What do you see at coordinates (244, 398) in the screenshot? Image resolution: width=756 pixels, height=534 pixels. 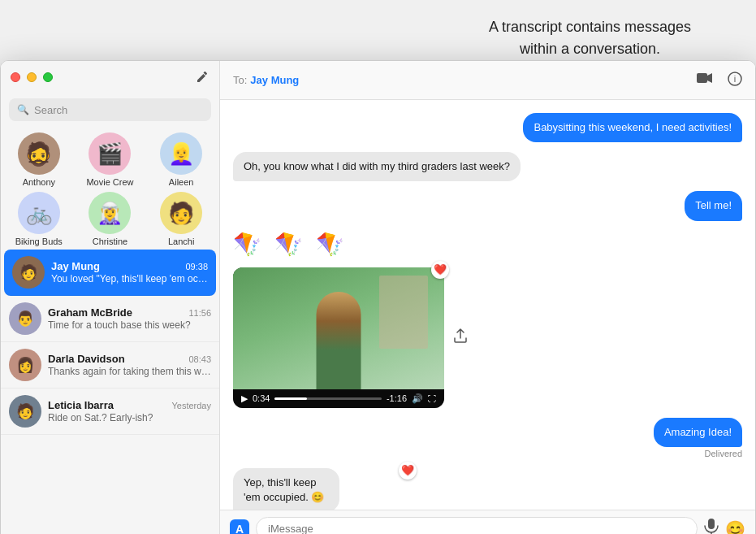 I see `play-icon: ▶` at bounding box center [244, 398].